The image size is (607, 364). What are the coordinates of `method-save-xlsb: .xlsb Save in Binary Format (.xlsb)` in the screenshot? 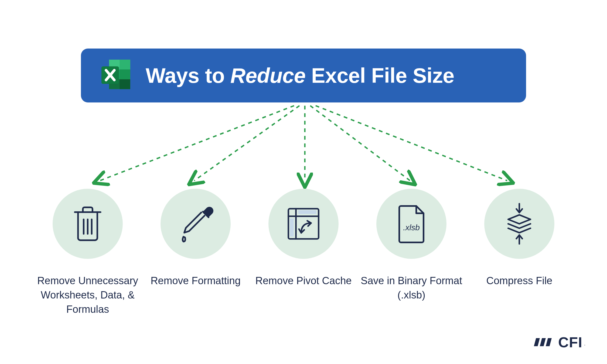 It's located at (411, 253).